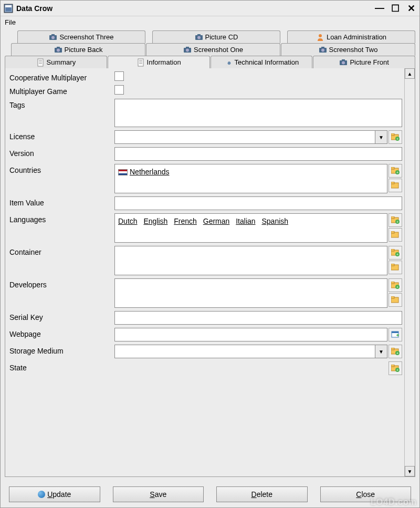 Image resolution: width=420 pixels, height=508 pixels. I want to click on tab-picture-cd: Picture CD, so click(216, 37).